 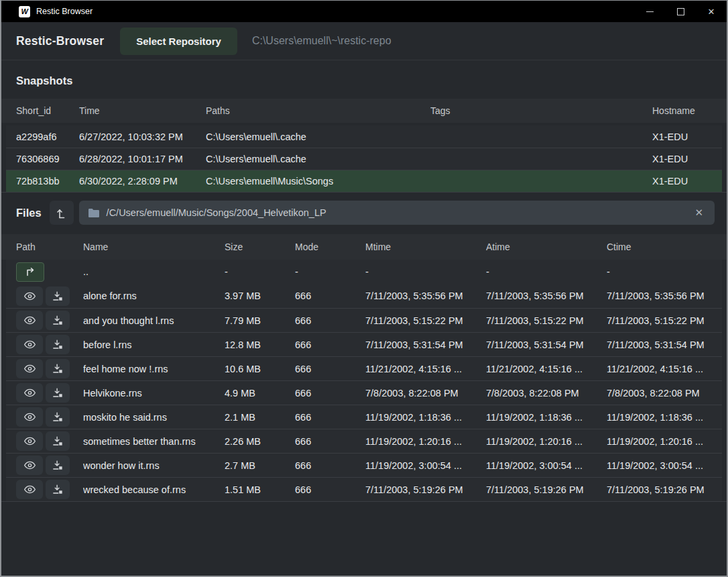 What do you see at coordinates (364, 181) in the screenshot?
I see `snapshot-row: 72b813bb 6/30/2022, 2:28:09 PM C:\Users\…` at bounding box center [364, 181].